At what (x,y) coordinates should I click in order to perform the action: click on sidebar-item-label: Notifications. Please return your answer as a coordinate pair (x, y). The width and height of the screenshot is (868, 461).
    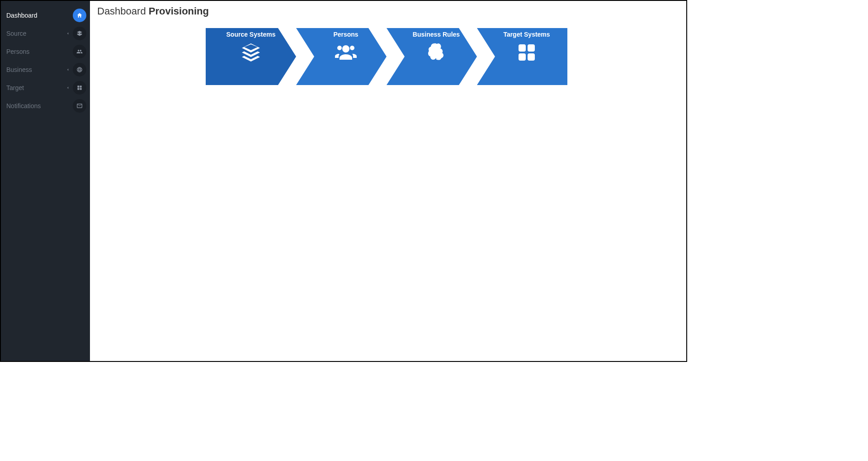
    Looking at the image, I should click on (40, 106).